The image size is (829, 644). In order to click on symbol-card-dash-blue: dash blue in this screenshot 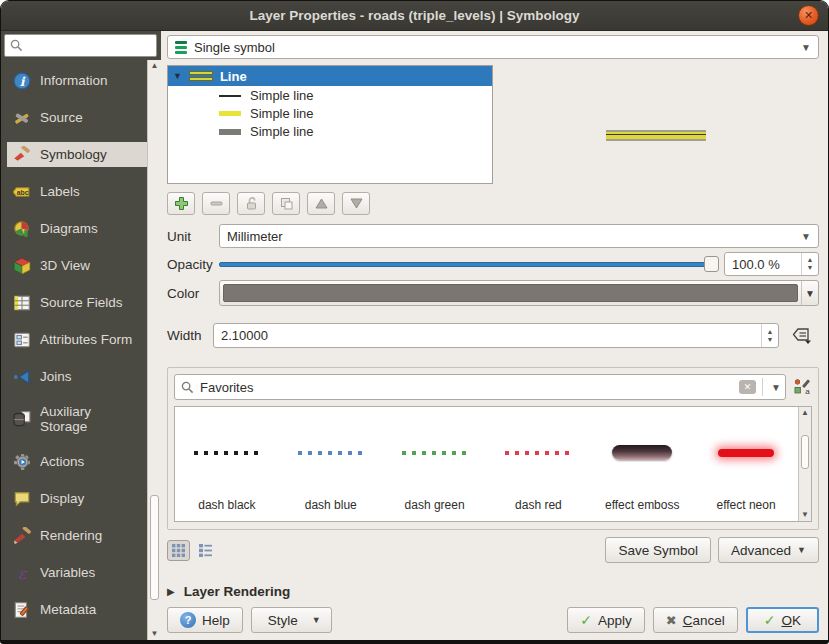, I will do `click(331, 464)`.